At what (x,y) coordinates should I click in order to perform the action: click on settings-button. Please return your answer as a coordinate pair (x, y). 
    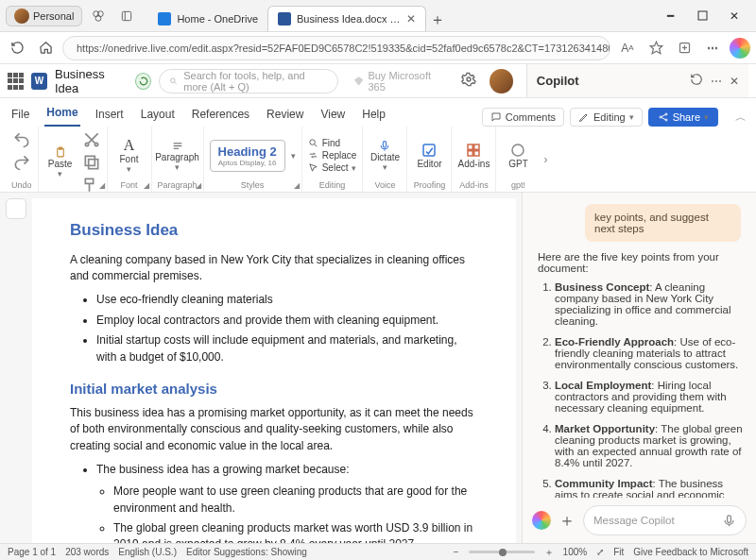
    Looking at the image, I should click on (469, 81).